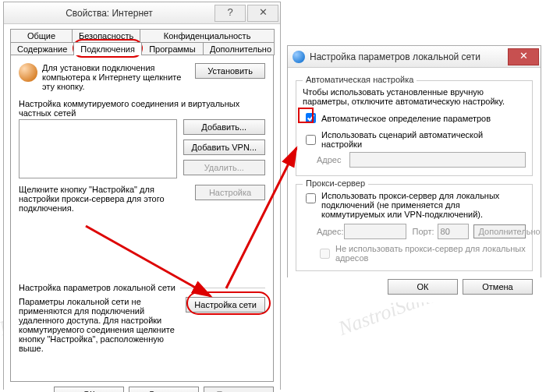 The image size is (546, 392). Describe the element at coordinates (360, 79) in the screenshot. I see `auto-legend: Автоматическая настройка` at that location.